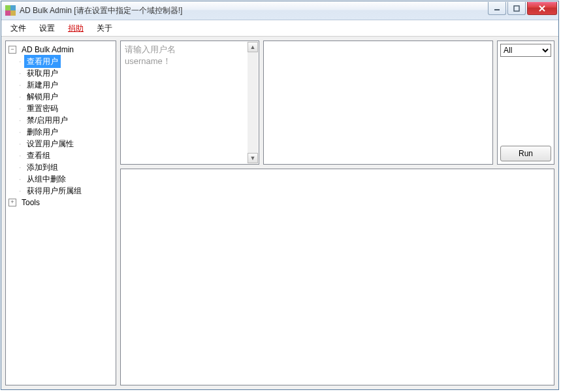 This screenshot has width=561, height=392. I want to click on minimize-button, so click(497, 8).